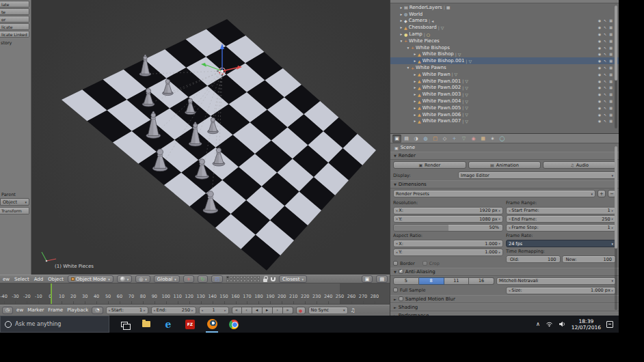 Image resolution: width=644 pixels, height=362 pixels. I want to click on outliner-row-white-pawn-003: ▸▲White Pawn.003|▽◉↖▦, so click(505, 94).